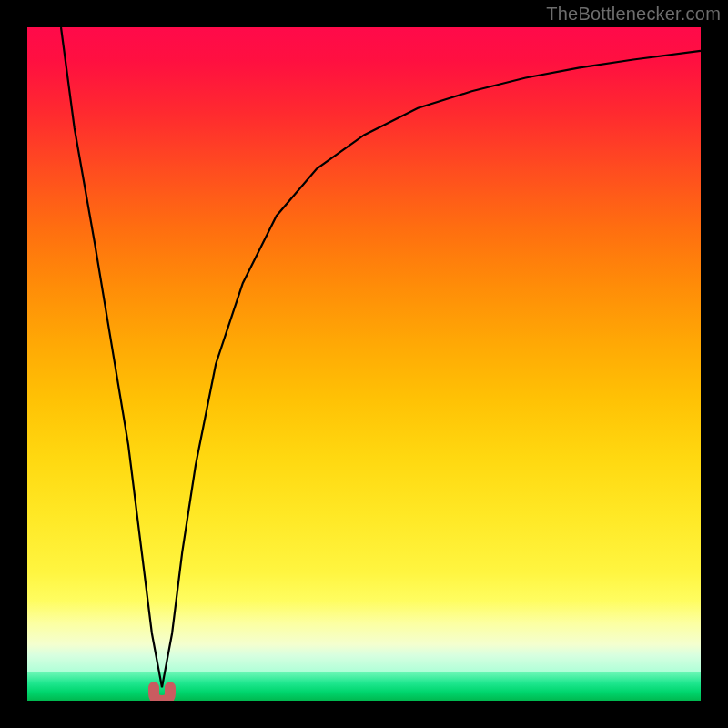 The image size is (728, 728). What do you see at coordinates (162, 693) in the screenshot?
I see `min-marker` at bounding box center [162, 693].